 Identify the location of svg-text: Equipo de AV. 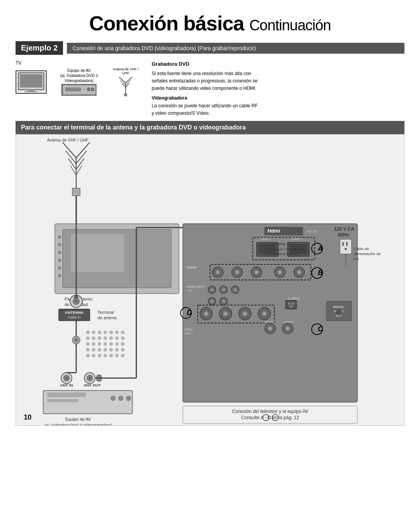
(78, 419).